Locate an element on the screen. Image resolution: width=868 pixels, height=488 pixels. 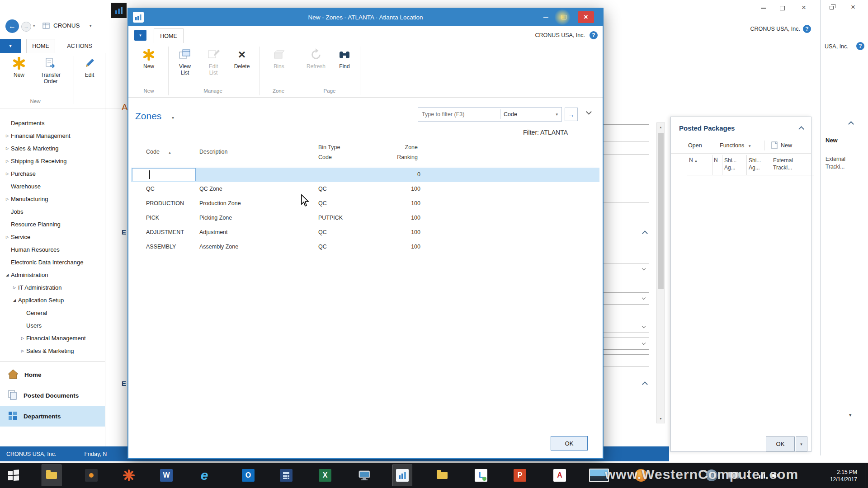
panel-new-button: New is located at coordinates (787, 145).